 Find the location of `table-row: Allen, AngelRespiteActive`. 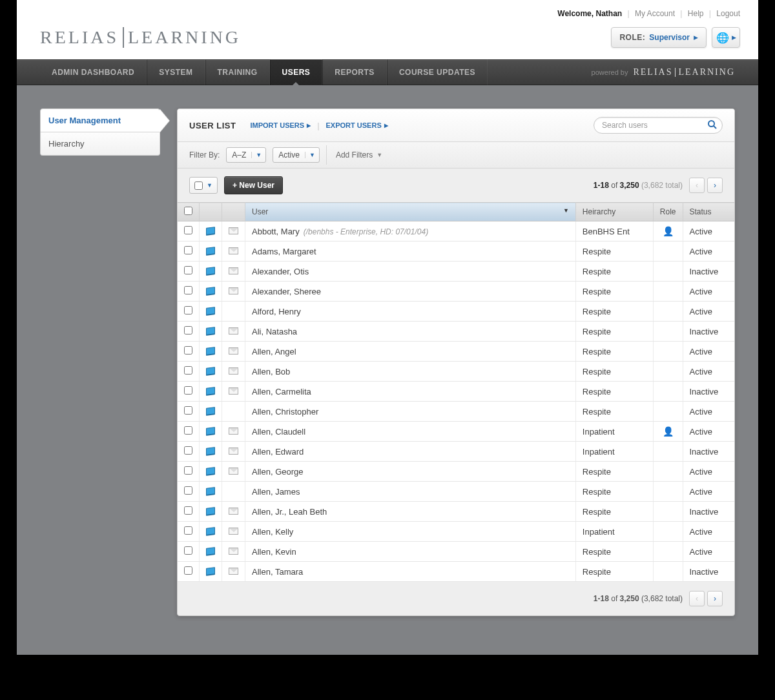

table-row: Allen, AngelRespiteActive is located at coordinates (456, 351).